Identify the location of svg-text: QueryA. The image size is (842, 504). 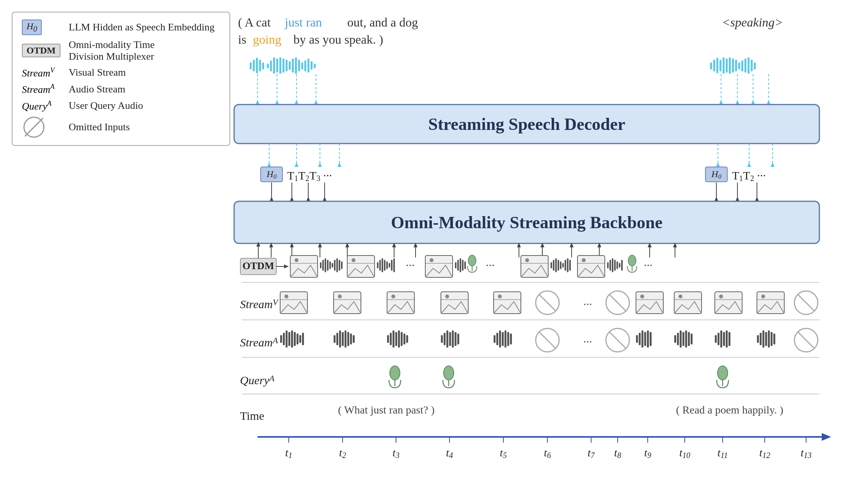
(258, 380).